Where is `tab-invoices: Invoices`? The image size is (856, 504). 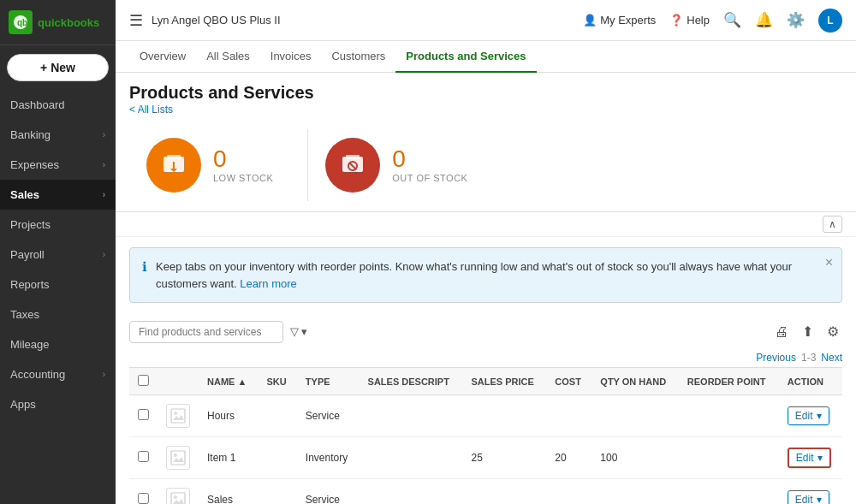 tab-invoices: Invoices is located at coordinates (291, 56).